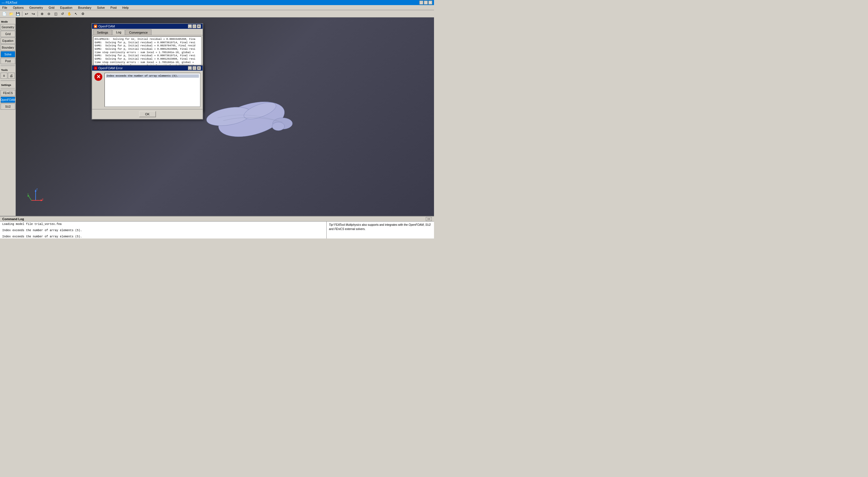  I want to click on maximize-button: □, so click(426, 3).